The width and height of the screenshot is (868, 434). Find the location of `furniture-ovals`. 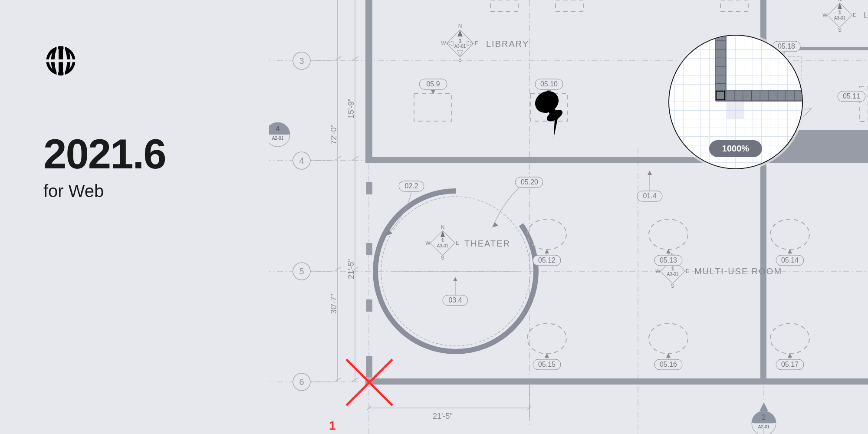

furniture-ovals is located at coordinates (668, 286).